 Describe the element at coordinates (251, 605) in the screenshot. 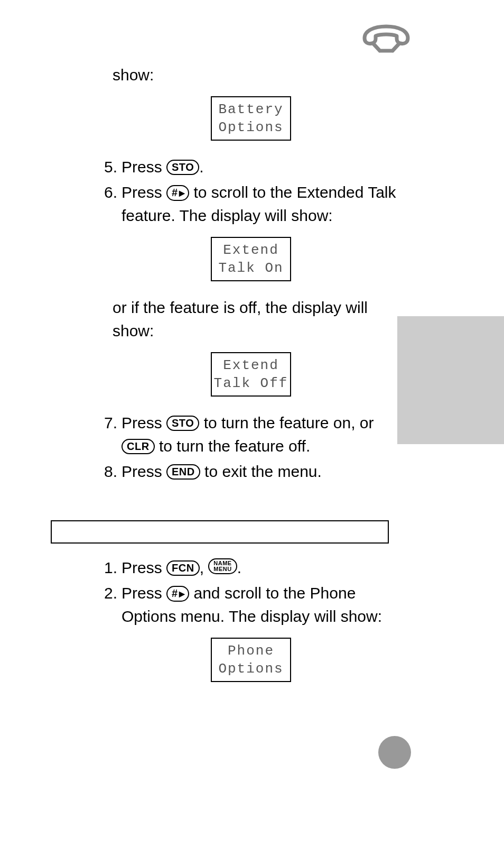

I see `step-2: 2. Press # and scroll to the Phone Optio…` at that location.